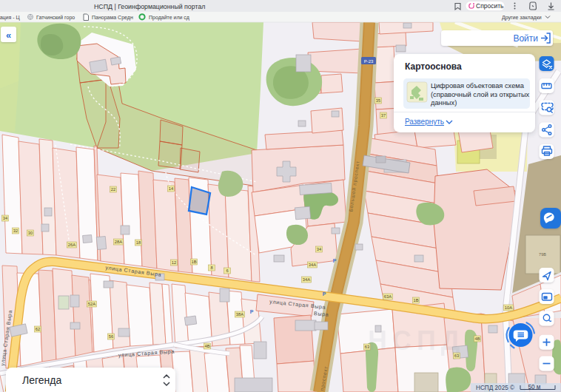 This screenshot has width=561, height=392. I want to click on svg-text: НСПД 2025 ©, so click(495, 388).